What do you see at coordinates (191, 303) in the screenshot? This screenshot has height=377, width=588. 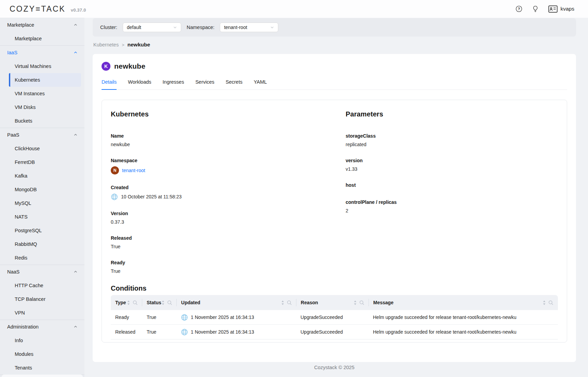 I see `column-header-label: Updated` at bounding box center [191, 303].